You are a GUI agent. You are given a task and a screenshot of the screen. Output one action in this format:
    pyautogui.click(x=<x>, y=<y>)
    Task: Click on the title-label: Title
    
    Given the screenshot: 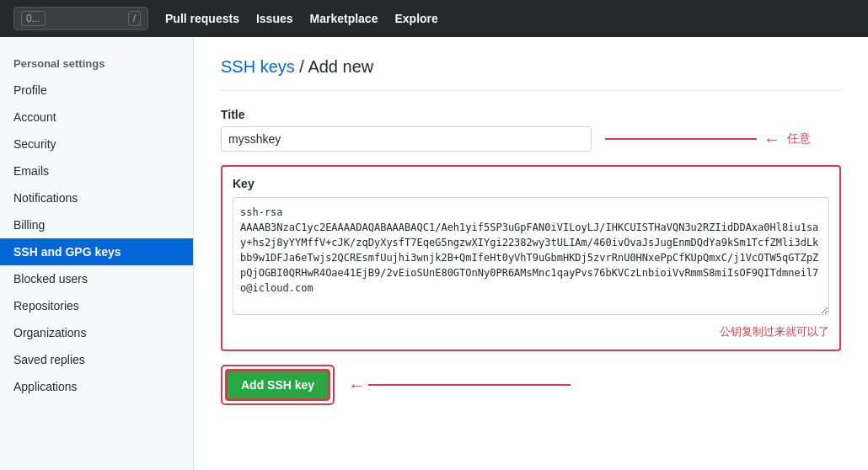 What is the action you would take?
    pyautogui.click(x=531, y=115)
    